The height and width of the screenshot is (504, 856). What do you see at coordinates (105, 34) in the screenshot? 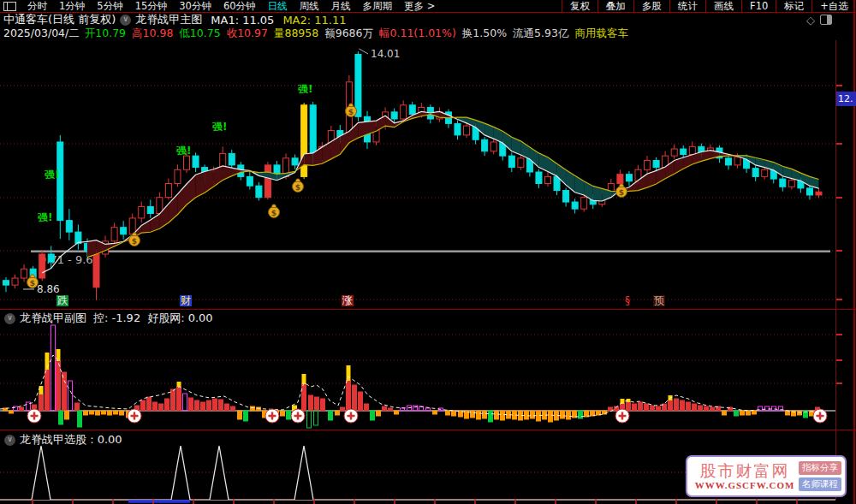
I see `quote-field: 开10.79` at bounding box center [105, 34].